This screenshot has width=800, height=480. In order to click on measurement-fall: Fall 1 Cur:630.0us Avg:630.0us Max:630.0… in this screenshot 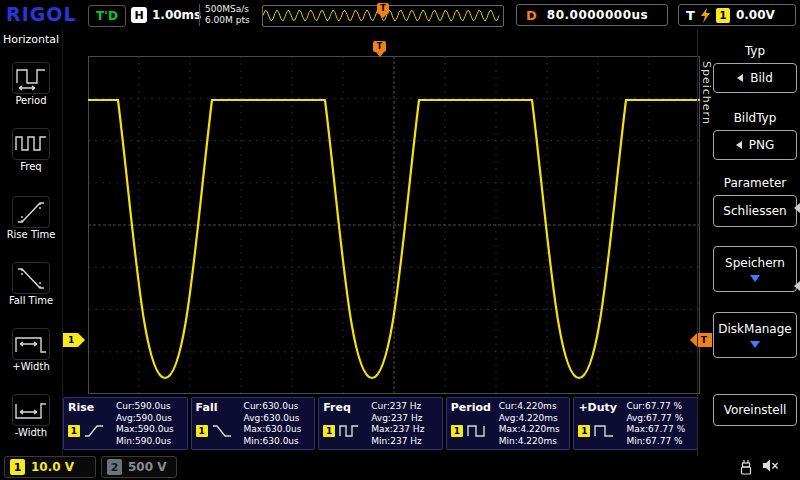, I will do `click(254, 424)`.